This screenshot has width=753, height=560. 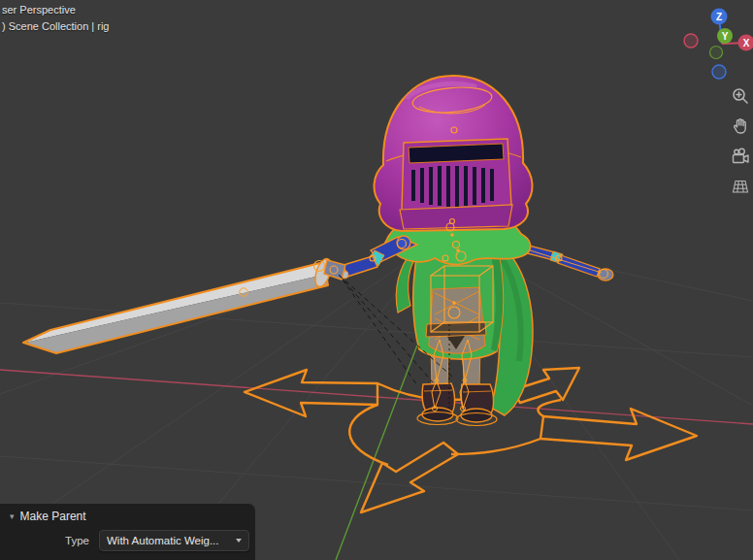 I want to click on operator-panel-title: Make Parent, so click(x=53, y=516).